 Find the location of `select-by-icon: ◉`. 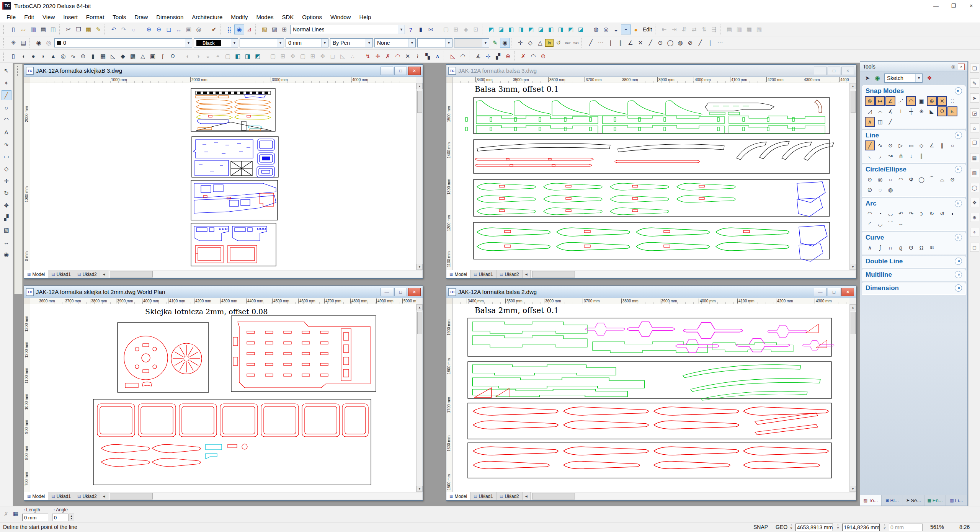

select-by-icon: ◉ is located at coordinates (505, 43).